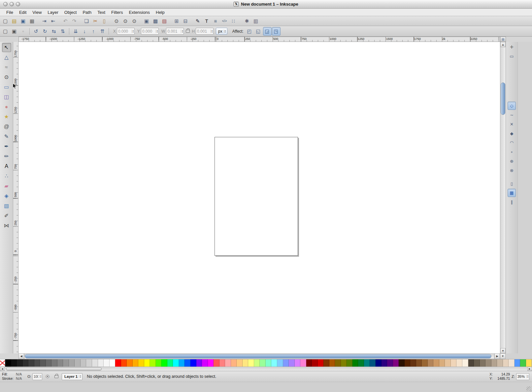  What do you see at coordinates (207, 21) in the screenshot?
I see `text-dialog: T` at bounding box center [207, 21].